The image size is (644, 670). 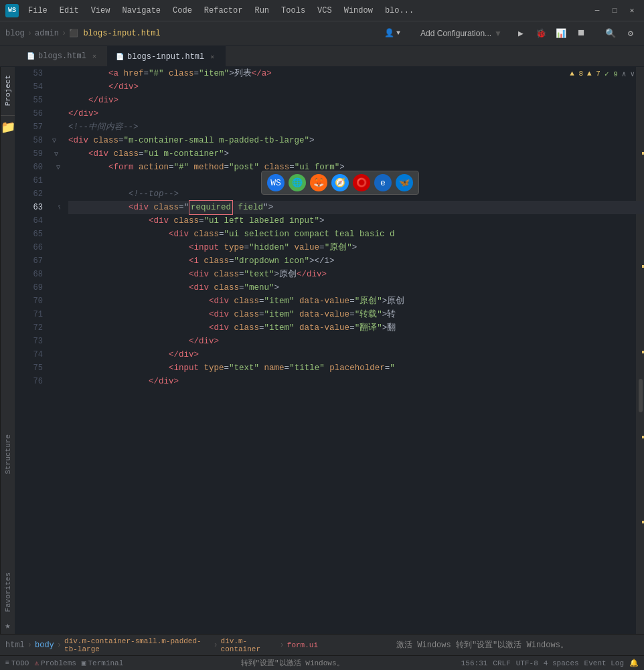 What do you see at coordinates (54, 141) in the screenshot?
I see `fold-58: ▽` at bounding box center [54, 141].